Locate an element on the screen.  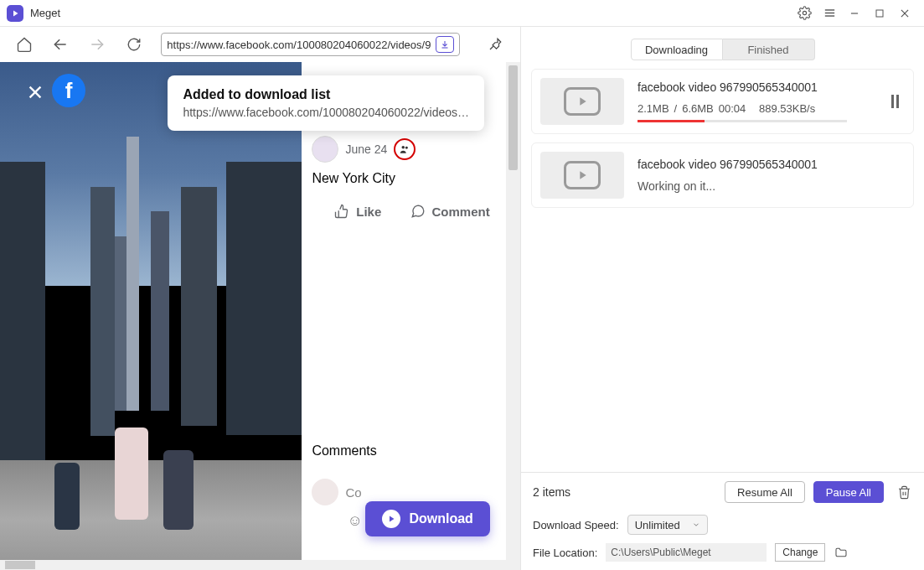
tab-downloading: Downloading is located at coordinates (677, 49).